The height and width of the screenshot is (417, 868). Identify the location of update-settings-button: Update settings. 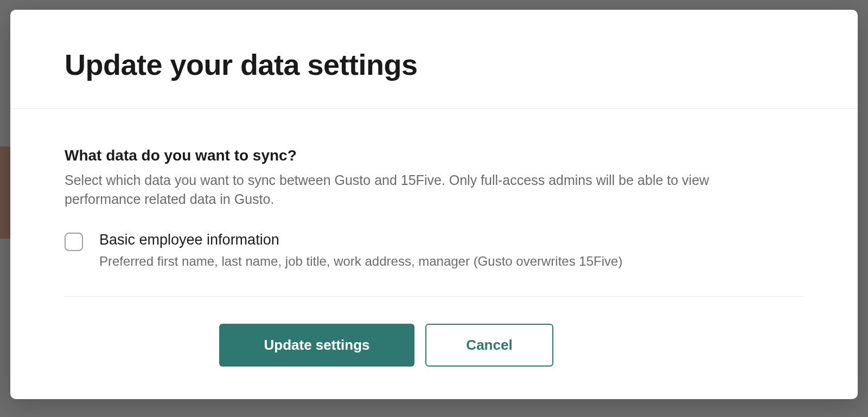
(317, 345).